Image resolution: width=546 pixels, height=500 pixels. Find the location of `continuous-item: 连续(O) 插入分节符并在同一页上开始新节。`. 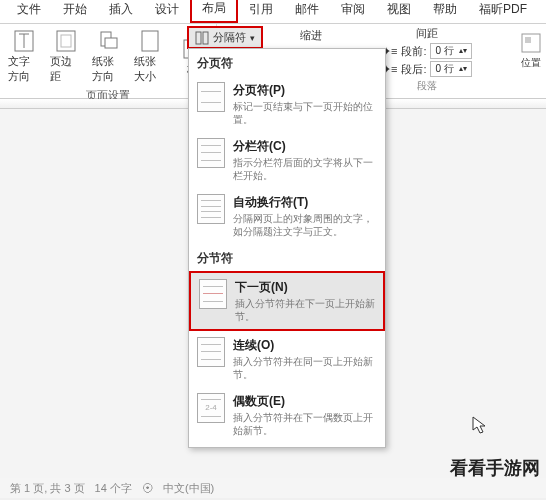

continuous-item: 连续(O) 插入分节符并在同一页上开始新节。 is located at coordinates (287, 359).